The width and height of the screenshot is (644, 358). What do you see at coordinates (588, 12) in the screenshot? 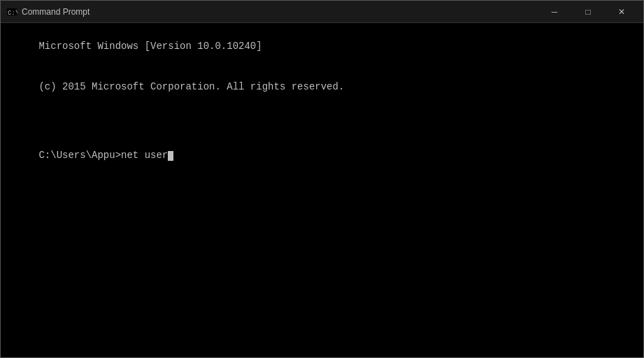
I see `maximize-button: □` at bounding box center [588, 12].